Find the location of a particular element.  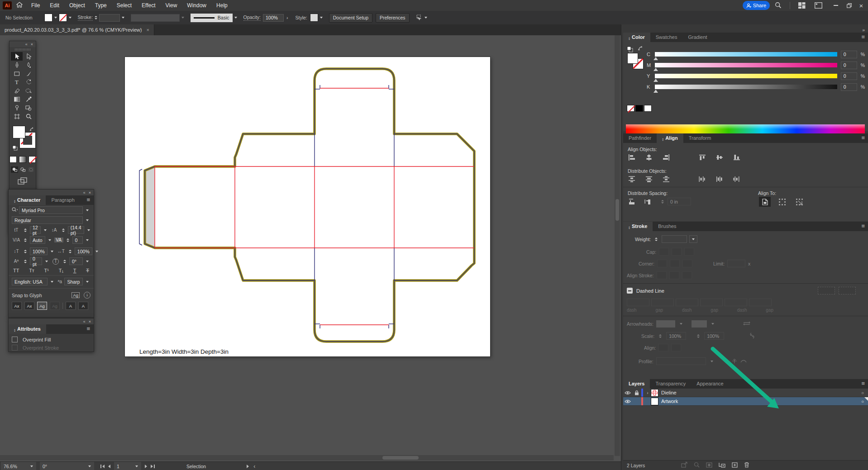

font-family-field: Myriad Pro is located at coordinates (51, 210).